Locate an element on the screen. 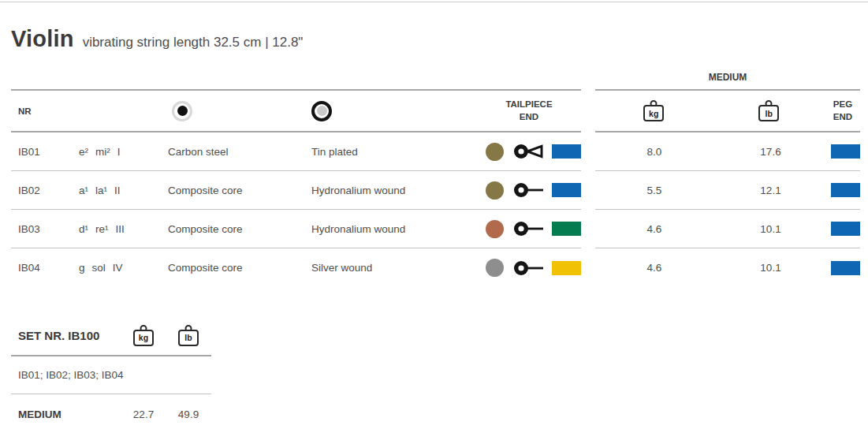  peg-column-header: PEG END is located at coordinates (843, 110).